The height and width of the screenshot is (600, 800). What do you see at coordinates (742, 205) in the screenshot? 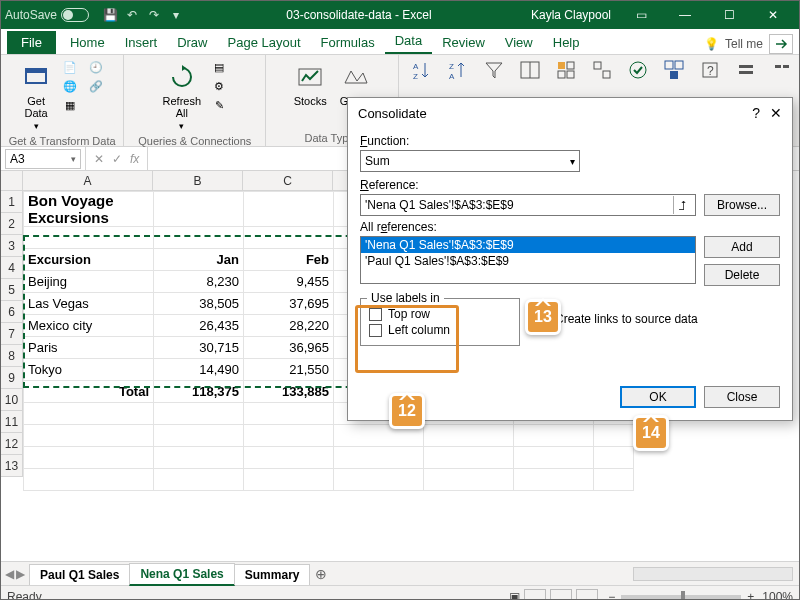
I see `browse-button: Browse...` at bounding box center [742, 205].